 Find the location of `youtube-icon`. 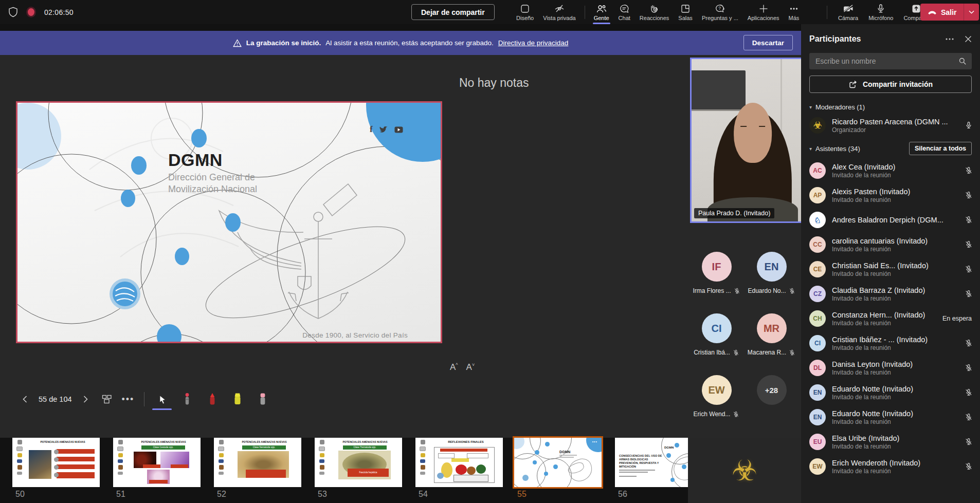

youtube-icon is located at coordinates (399, 129).